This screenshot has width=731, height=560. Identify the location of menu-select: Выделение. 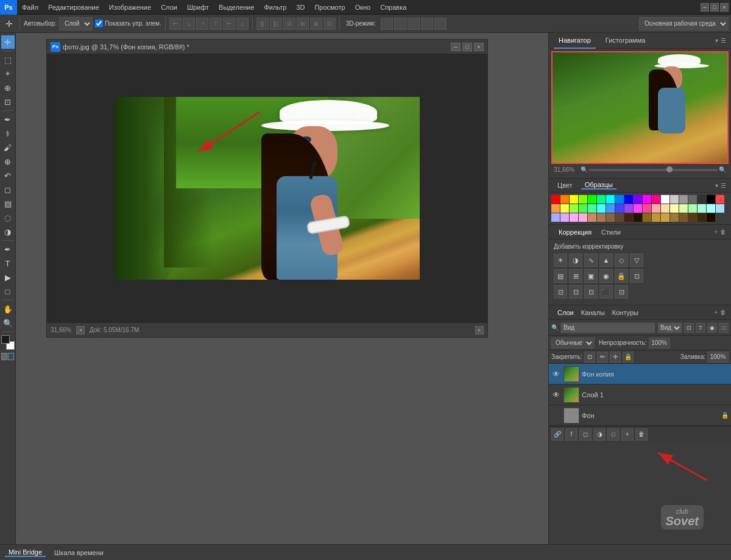
(236, 7).